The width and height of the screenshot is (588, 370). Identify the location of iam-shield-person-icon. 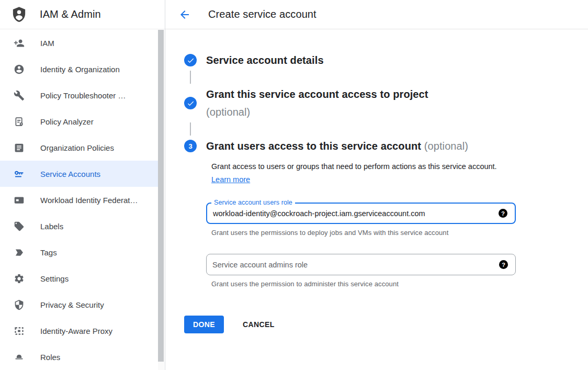
(19, 15).